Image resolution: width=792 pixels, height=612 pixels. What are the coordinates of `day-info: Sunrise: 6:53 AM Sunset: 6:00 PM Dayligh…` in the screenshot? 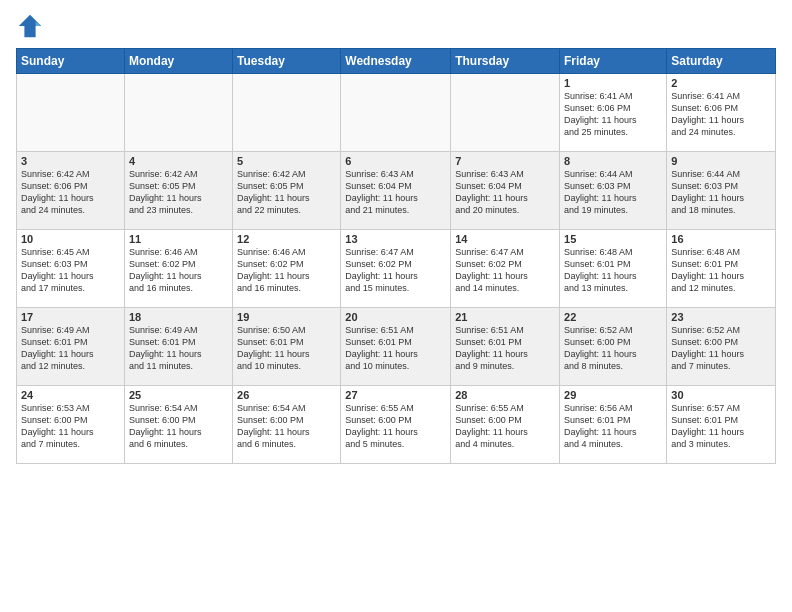 It's located at (70, 426).